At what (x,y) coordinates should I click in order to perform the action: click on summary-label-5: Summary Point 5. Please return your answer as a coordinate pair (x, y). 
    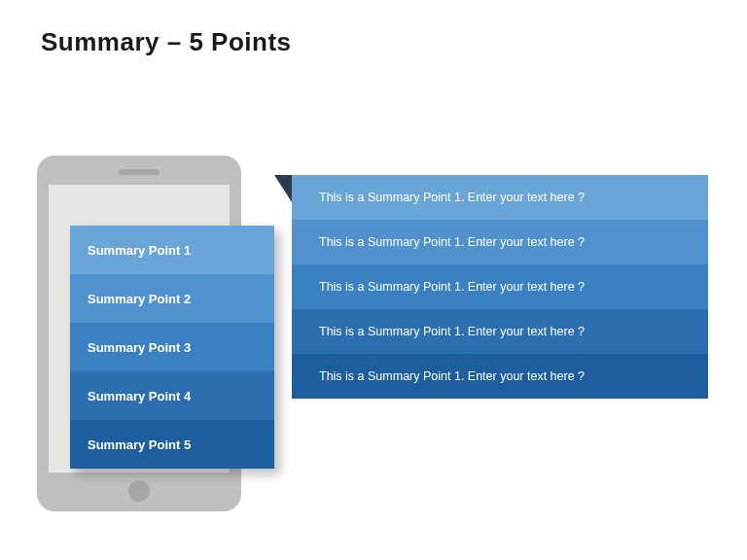
    Looking at the image, I should click on (172, 444).